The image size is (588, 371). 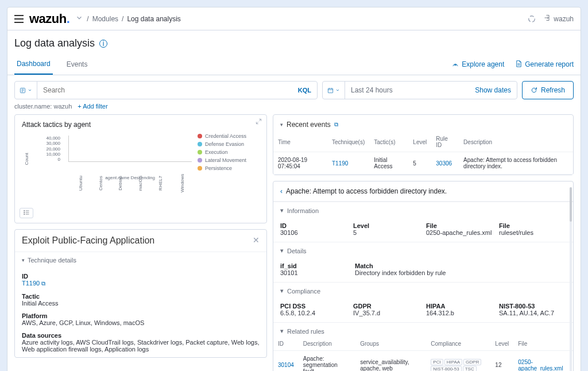 What do you see at coordinates (300, 142) in the screenshot?
I see `col-time: Time` at bounding box center [300, 142].